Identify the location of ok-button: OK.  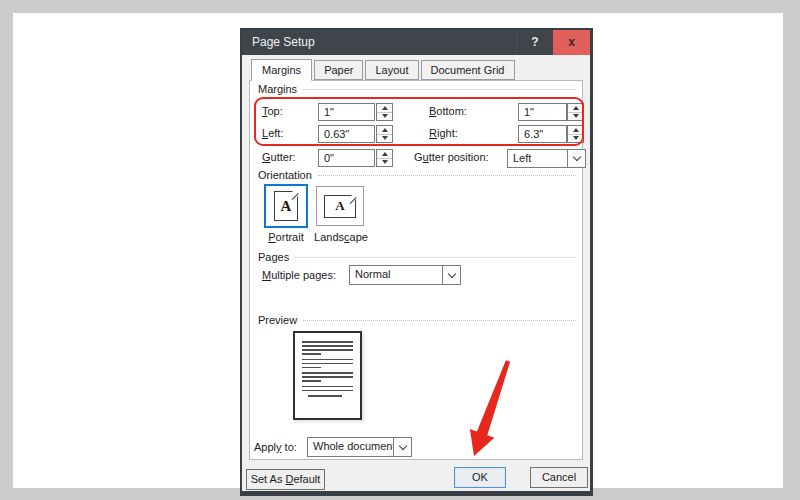
(480, 478).